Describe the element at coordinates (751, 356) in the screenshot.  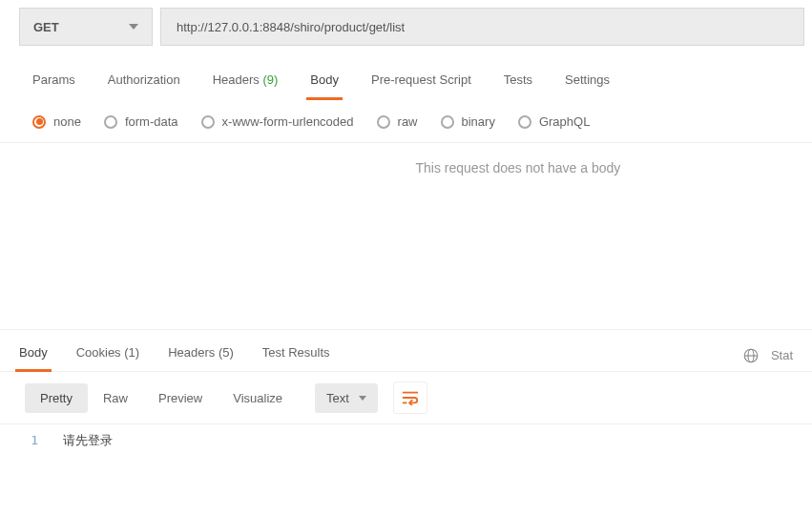
I see `globe-icon` at that location.